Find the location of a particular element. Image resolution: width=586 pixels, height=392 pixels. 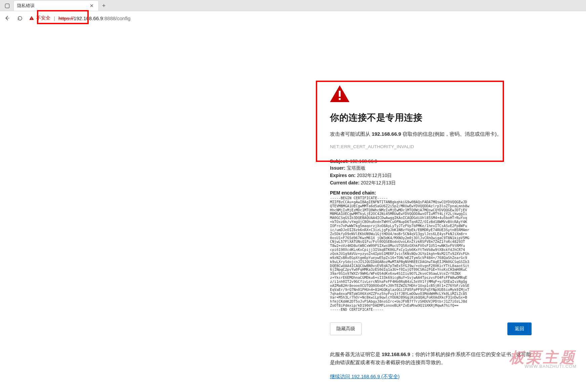

interstitial-heading: 你的连接不是专用连接 is located at coordinates (434, 118).